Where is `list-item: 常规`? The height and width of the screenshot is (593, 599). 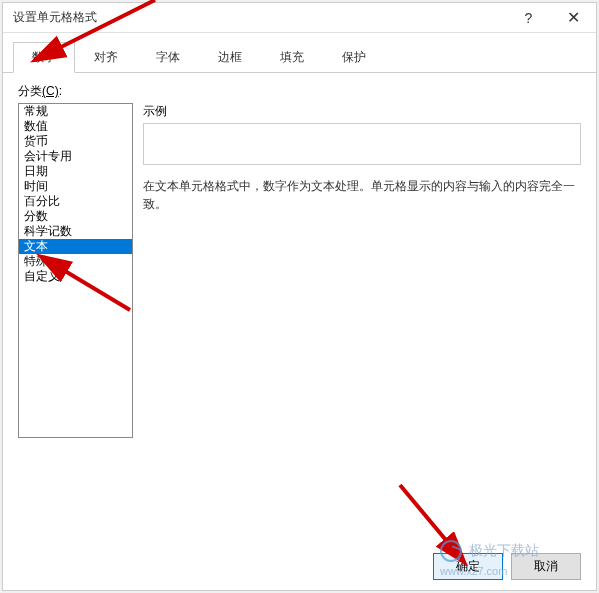 list-item: 常规 is located at coordinates (76, 112).